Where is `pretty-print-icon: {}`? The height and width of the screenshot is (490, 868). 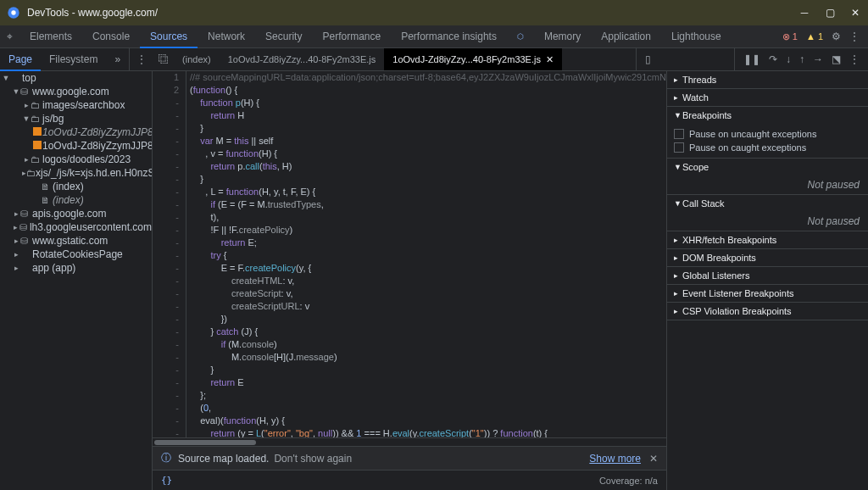 pretty-print-icon: {} is located at coordinates (166, 480).